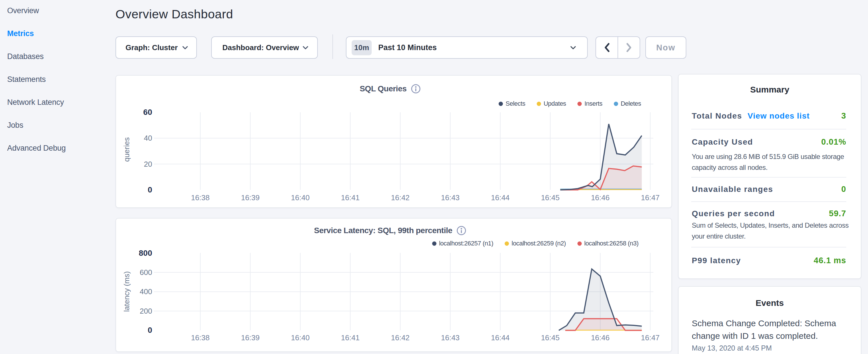  I want to click on svg-text: latency (ms), so click(127, 292).